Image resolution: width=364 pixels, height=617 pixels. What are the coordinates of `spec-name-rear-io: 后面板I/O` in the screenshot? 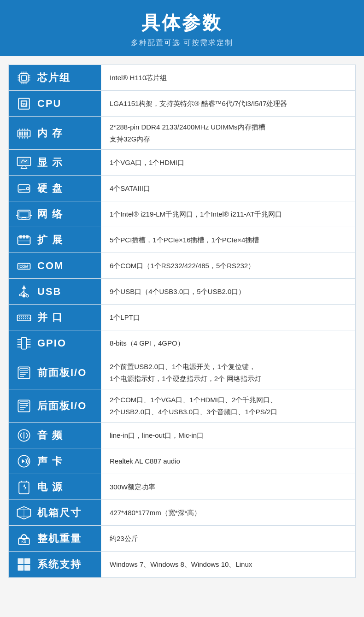 It's located at (62, 406).